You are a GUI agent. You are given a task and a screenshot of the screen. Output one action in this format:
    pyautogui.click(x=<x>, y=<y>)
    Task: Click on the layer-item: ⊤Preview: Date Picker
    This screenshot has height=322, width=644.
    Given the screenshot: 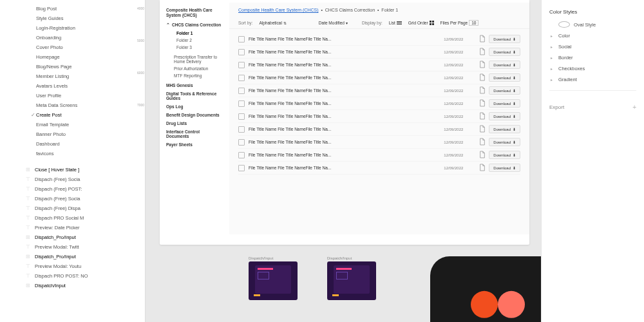 What is the action you would take?
    pyautogui.click(x=68, y=228)
    